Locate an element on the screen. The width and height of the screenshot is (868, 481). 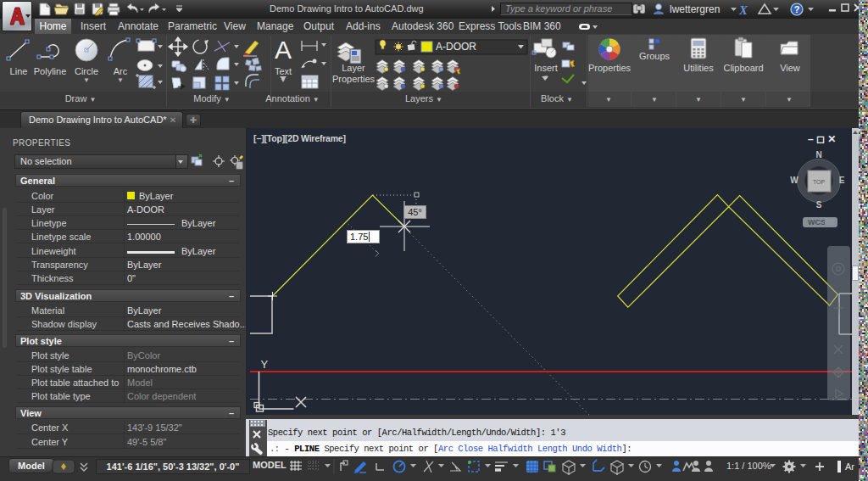
svg-text: N is located at coordinates (819, 154).